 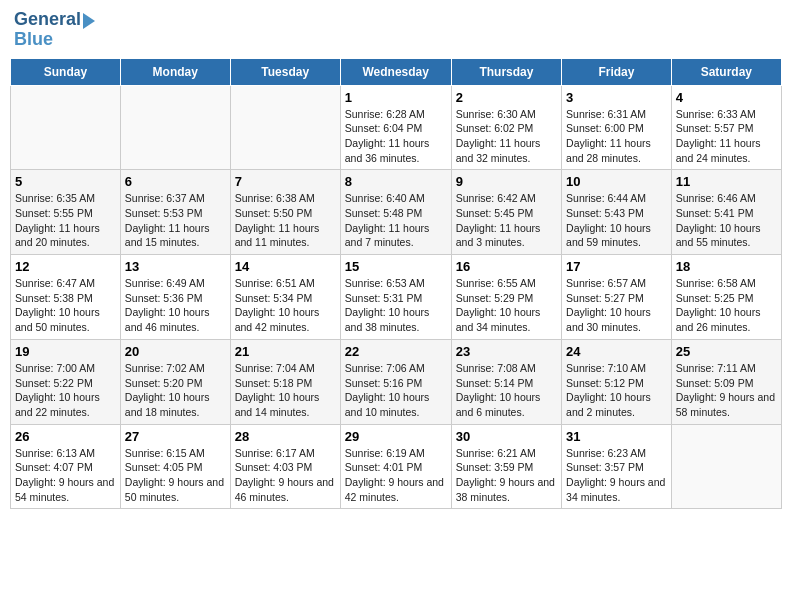 What do you see at coordinates (176, 182) in the screenshot?
I see `day-number: 6` at bounding box center [176, 182].